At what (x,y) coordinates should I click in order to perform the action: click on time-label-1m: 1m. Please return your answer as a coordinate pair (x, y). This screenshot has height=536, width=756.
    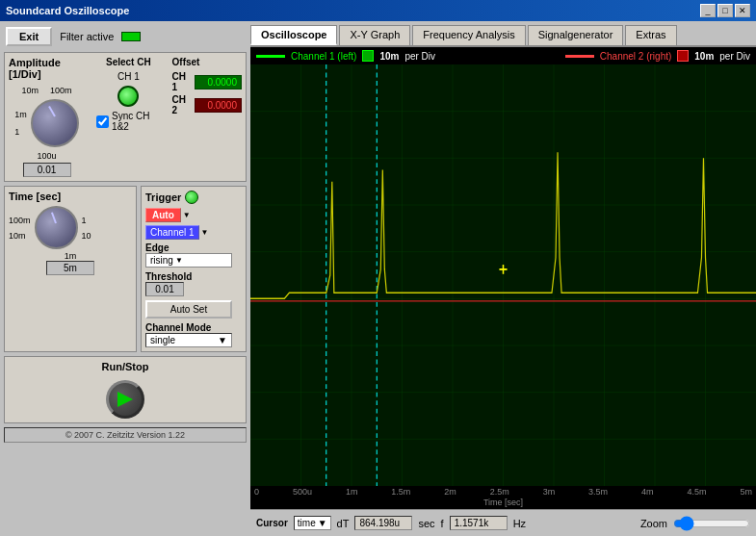
    Looking at the image, I should click on (71, 256).